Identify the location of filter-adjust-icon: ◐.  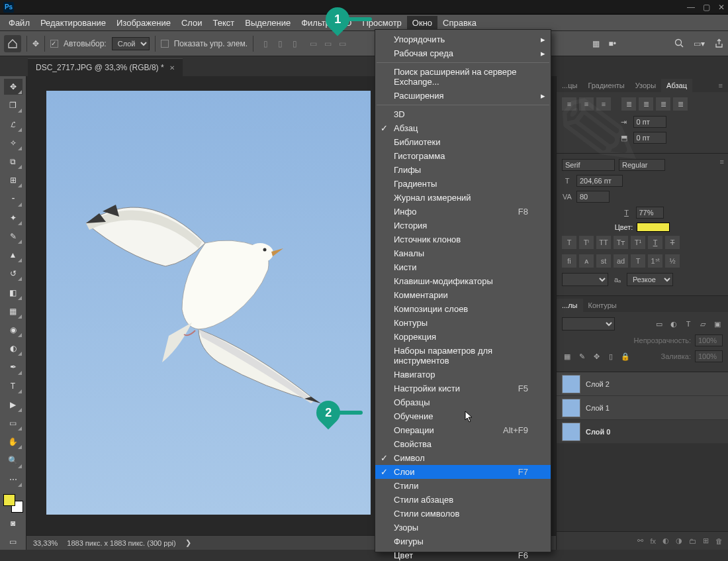
(674, 324).